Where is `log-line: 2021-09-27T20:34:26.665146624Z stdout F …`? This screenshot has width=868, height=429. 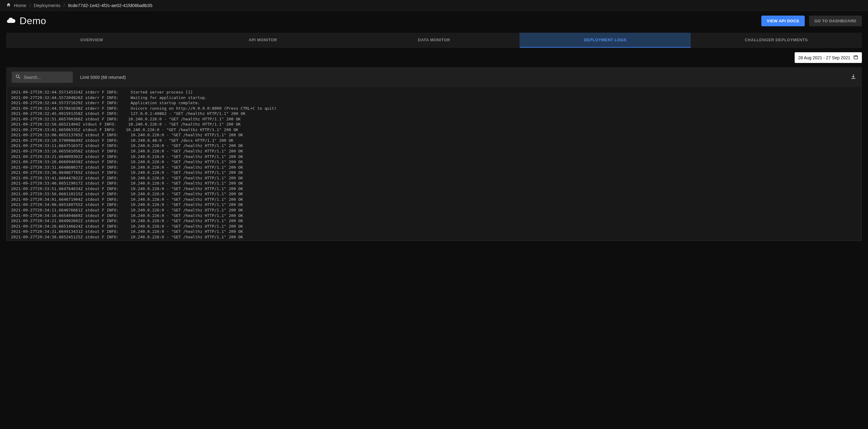 log-line: 2021-09-27T20:34:26.665146624Z stdout F … is located at coordinates (435, 226).